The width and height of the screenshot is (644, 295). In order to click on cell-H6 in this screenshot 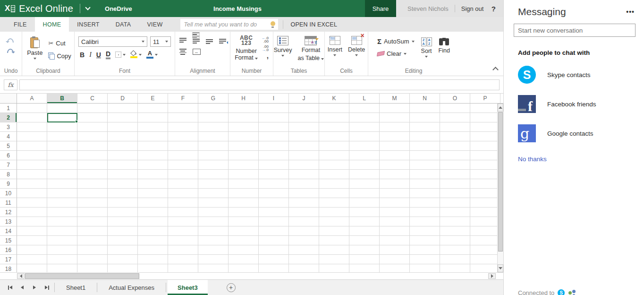, I will do `click(244, 156)`.